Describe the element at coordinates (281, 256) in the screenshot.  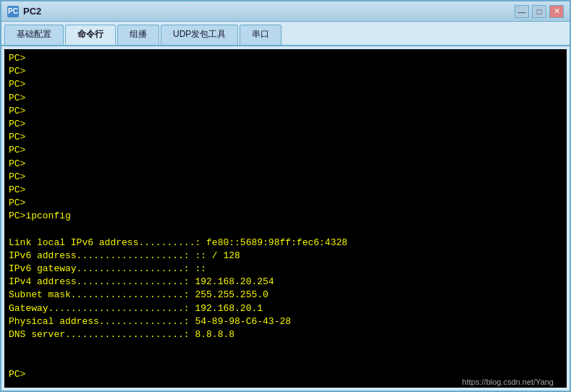
I see `terminal-line: IPv6 address...................: :: / 12…` at that location.